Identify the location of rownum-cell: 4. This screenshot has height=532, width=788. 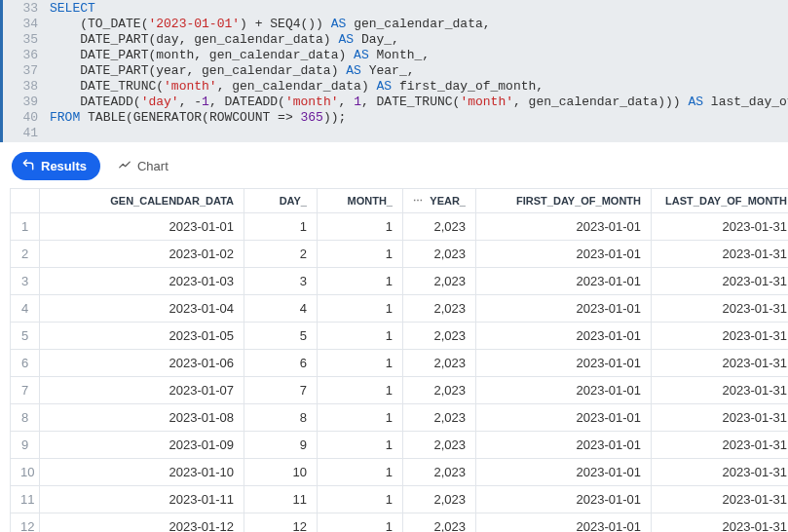
(25, 309).